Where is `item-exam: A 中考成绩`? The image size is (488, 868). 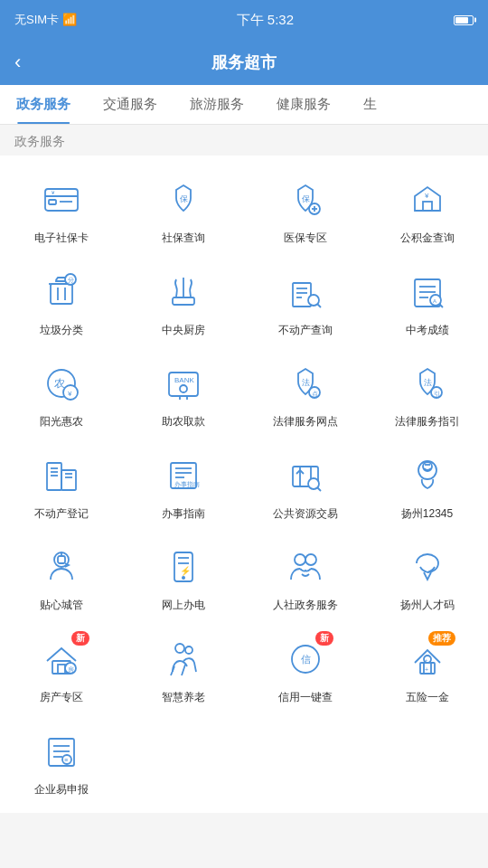 item-exam: A 中考成绩 is located at coordinates (427, 301).